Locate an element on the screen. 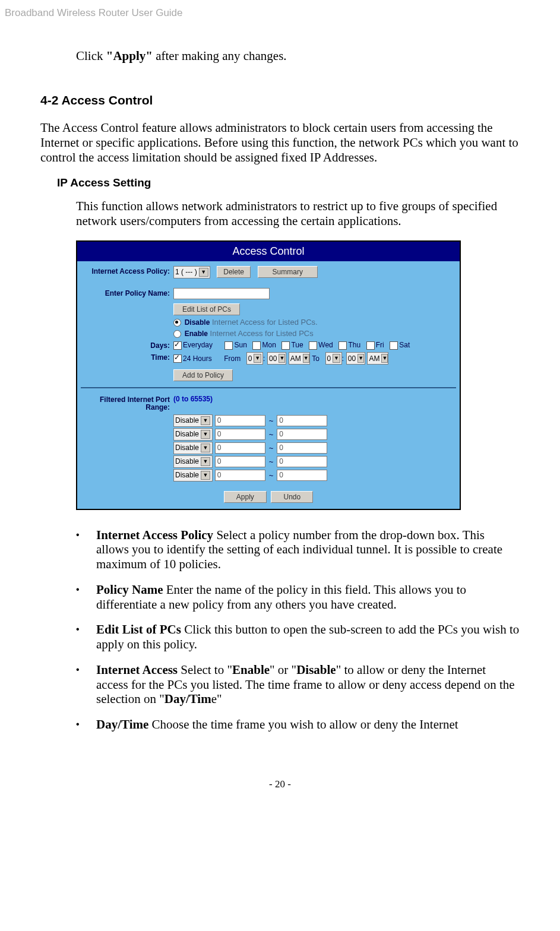 This screenshot has height=931, width=560. from-ampm-select: AM▼ is located at coordinates (299, 359).